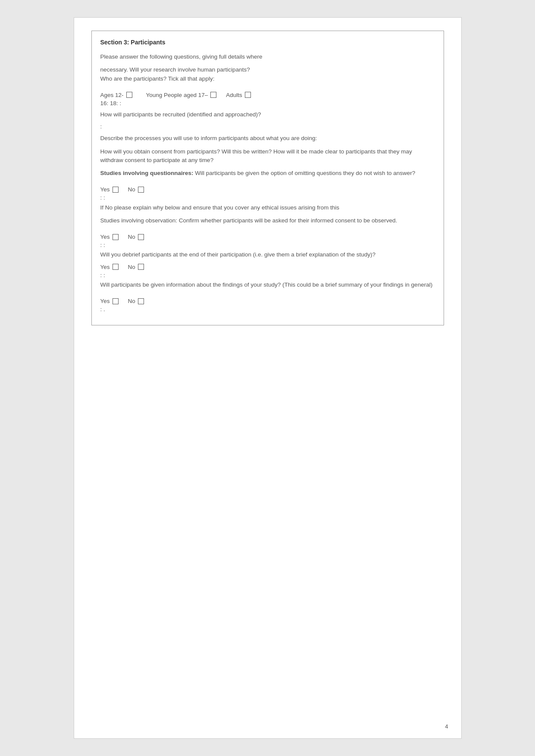 Image resolution: width=535 pixels, height=756 pixels. Describe the element at coordinates (238, 254) in the screenshot. I see `debrief-question-text: Will you debrief participants at the end…` at that location.